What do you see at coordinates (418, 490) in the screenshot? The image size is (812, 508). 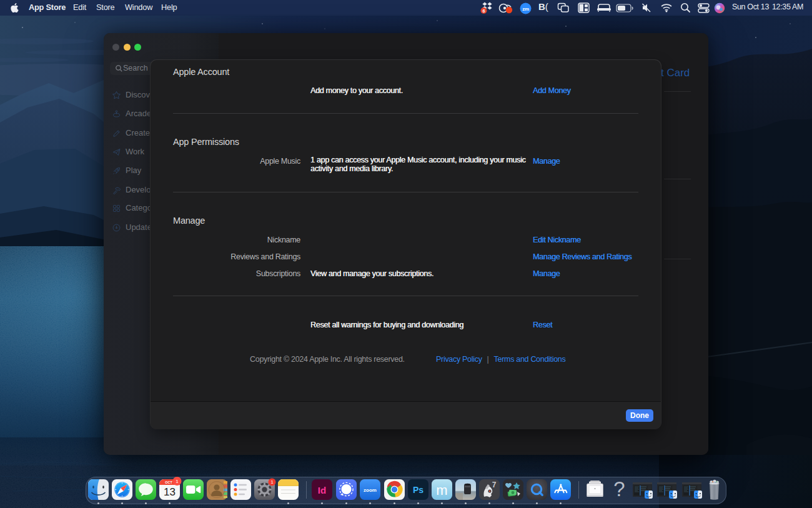 I see `svg-text: Ps` at bounding box center [418, 490].